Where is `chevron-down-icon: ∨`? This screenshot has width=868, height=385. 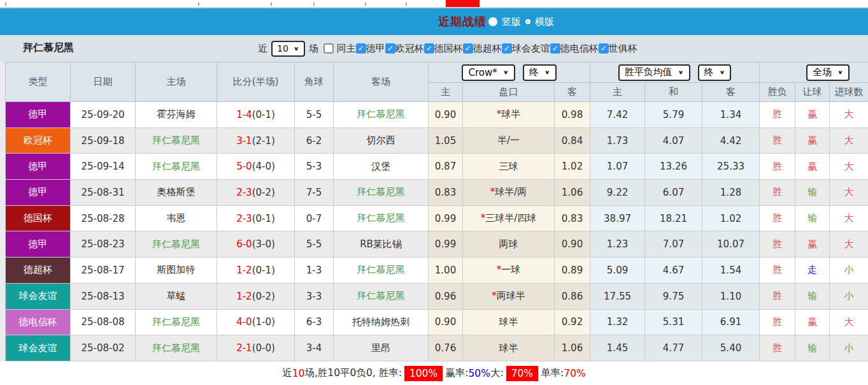 chevron-down-icon: ∨ is located at coordinates (548, 73).